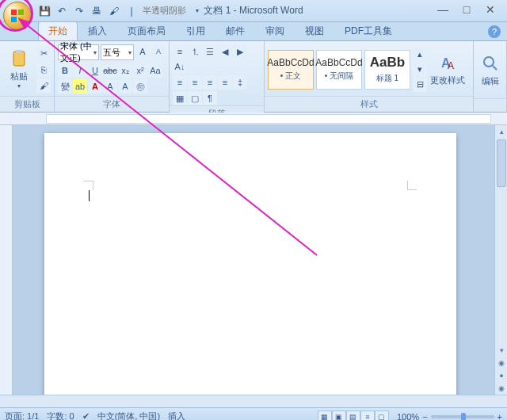 This screenshot has width=507, height=420. Describe the element at coordinates (217, 76) in the screenshot. I see `group-paragraph: ≡ ⒈ ☰ ◀ ▶ A↓ ≡ ≡ ≡ ≡ ‡ ▦ ▢ ¶ 段落` at that location.